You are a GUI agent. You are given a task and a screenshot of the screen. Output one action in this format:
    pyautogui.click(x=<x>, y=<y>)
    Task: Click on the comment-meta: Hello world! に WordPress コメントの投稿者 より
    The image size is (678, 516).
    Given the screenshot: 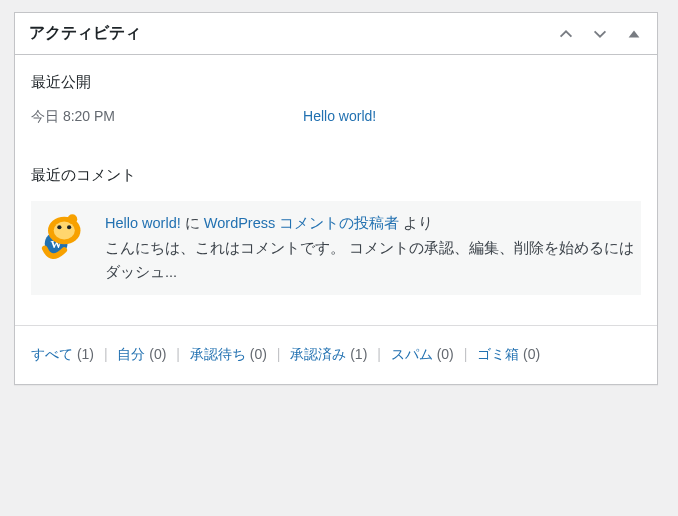 What is the action you would take?
    pyautogui.click(x=371, y=224)
    